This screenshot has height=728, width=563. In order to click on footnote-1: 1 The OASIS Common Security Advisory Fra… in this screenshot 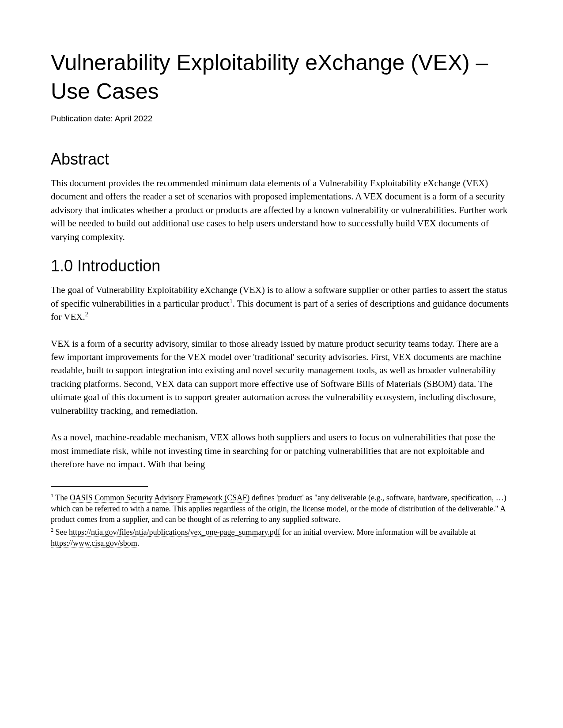, I will do `click(282, 508)`.